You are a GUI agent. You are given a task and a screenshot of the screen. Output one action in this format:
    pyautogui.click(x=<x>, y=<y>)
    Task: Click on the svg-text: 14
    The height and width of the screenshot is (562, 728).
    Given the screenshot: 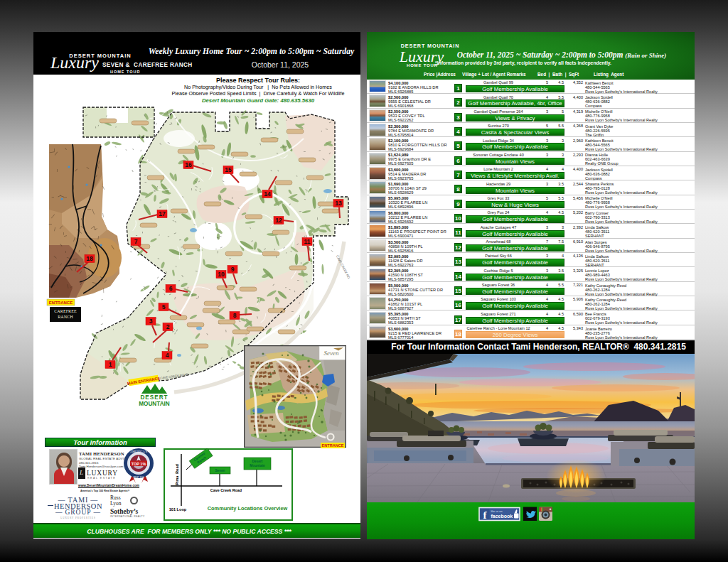 What is the action you would take?
    pyautogui.click(x=267, y=194)
    